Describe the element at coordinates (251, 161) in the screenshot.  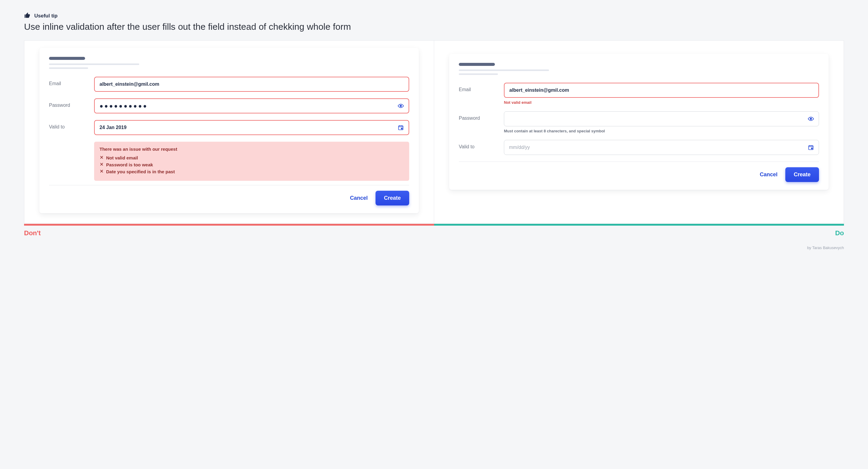
I see `error-summary-box: There was an issue with our request Not …` at that location.